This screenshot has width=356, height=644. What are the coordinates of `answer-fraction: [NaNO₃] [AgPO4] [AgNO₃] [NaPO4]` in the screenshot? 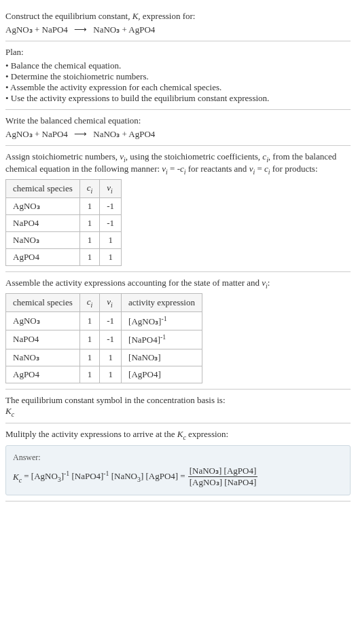 It's located at (223, 476).